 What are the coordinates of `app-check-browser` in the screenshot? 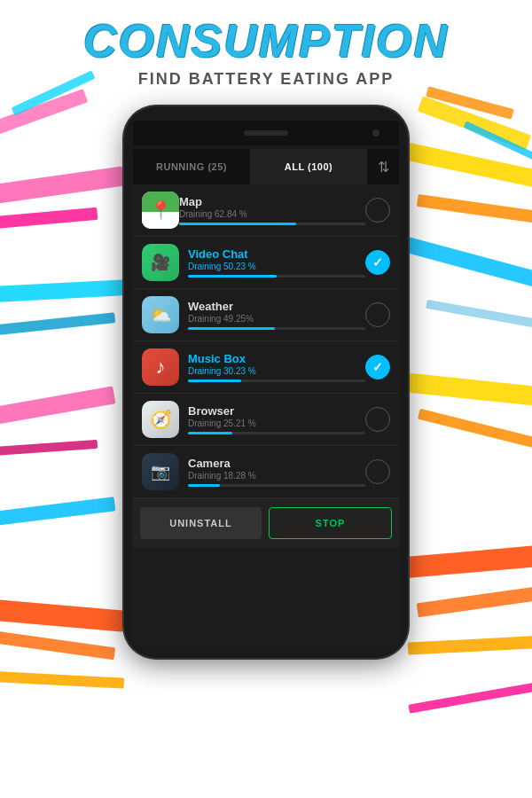 It's located at (378, 419).